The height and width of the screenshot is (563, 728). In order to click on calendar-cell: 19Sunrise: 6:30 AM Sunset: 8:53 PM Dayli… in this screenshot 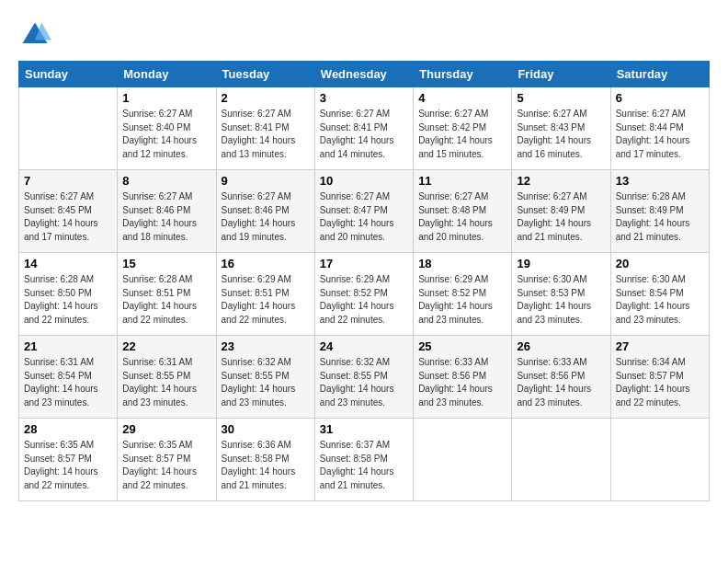, I will do `click(561, 294)`.